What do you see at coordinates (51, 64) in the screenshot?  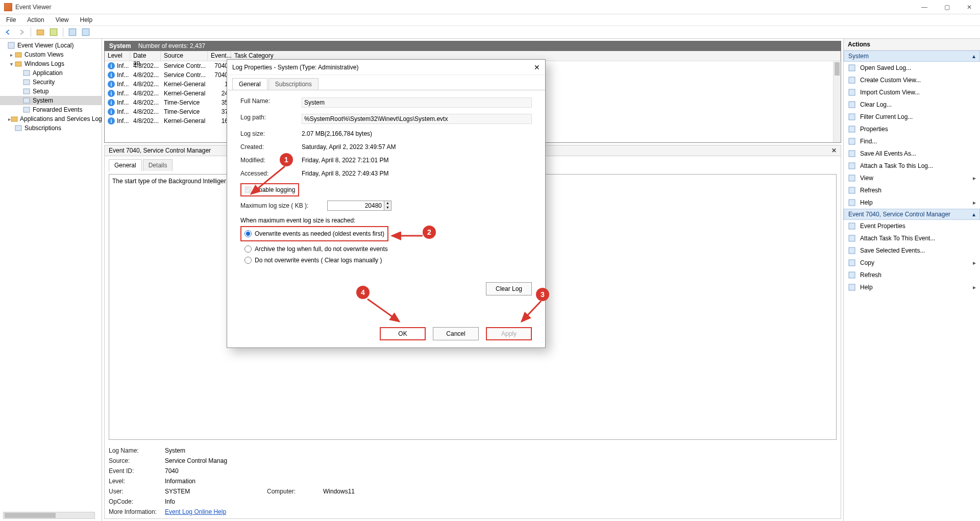 I see `tree-windows-logs: ▾Windows Logs` at bounding box center [51, 64].